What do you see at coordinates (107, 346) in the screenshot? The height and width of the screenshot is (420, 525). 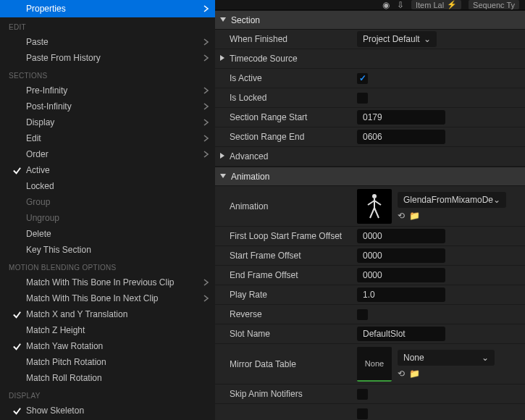 I see `menu-item-match-yaw: Match Yaw Rotation` at bounding box center [107, 346].